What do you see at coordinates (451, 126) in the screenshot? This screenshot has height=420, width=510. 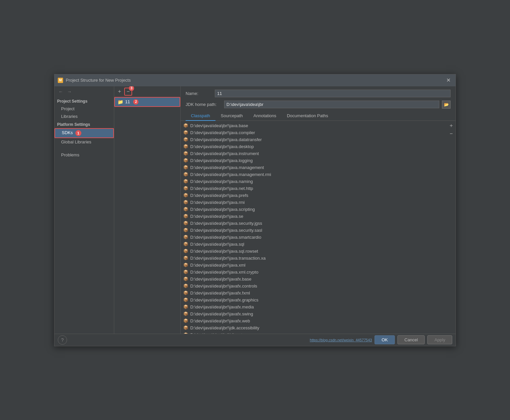 I see `classpath-add-button: ＋` at bounding box center [451, 126].